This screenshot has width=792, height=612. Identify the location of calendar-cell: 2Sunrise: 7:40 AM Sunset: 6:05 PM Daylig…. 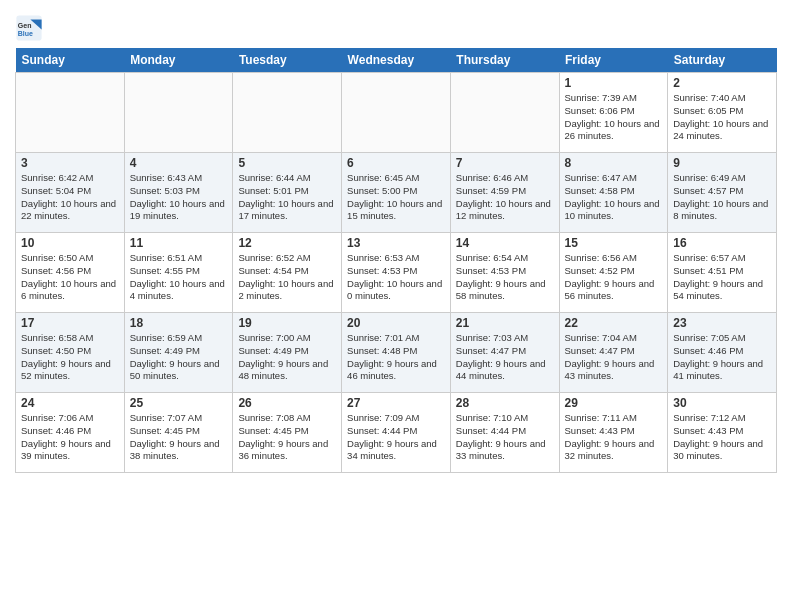
(722, 113).